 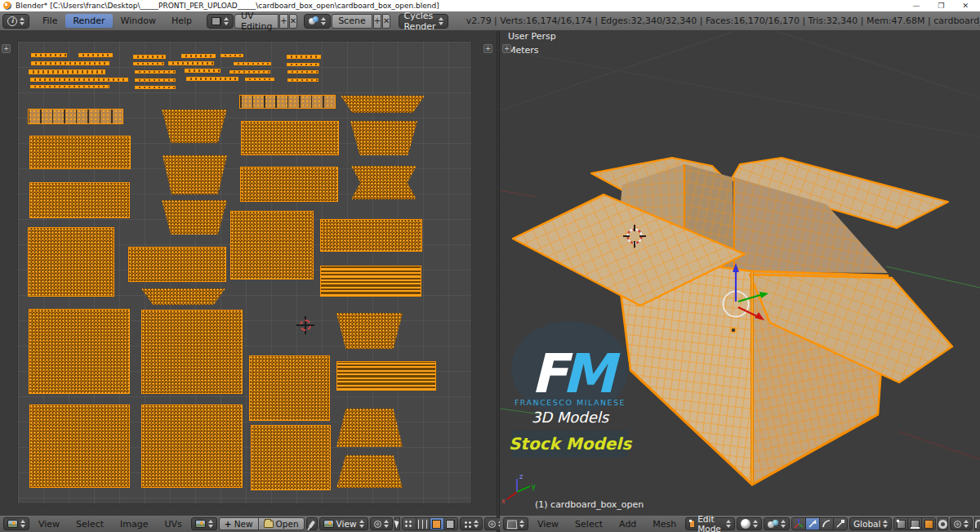 I want to click on manipulator-axis-button, so click(x=799, y=524).